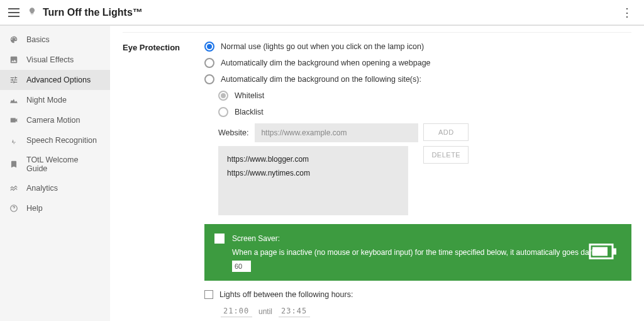 The image size is (644, 321). Describe the element at coordinates (55, 164) in the screenshot. I see `sidebar-item-welcome-guide: TOtL Welcome Guide` at that location.